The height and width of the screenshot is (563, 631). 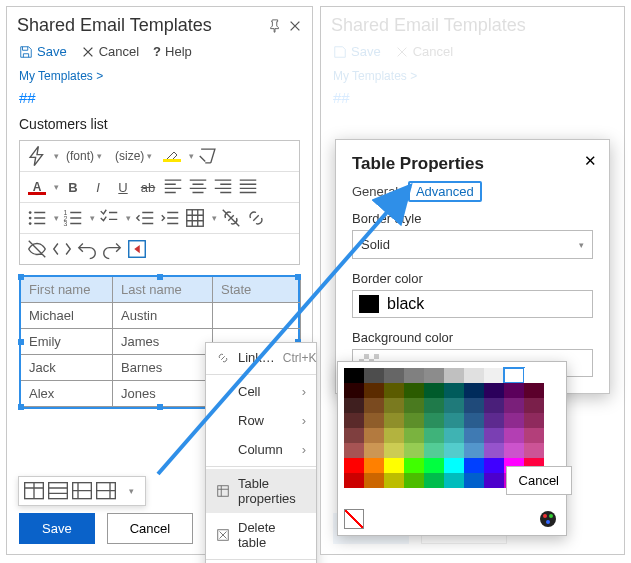 I want to click on custom-color-icon, so click(x=548, y=519).